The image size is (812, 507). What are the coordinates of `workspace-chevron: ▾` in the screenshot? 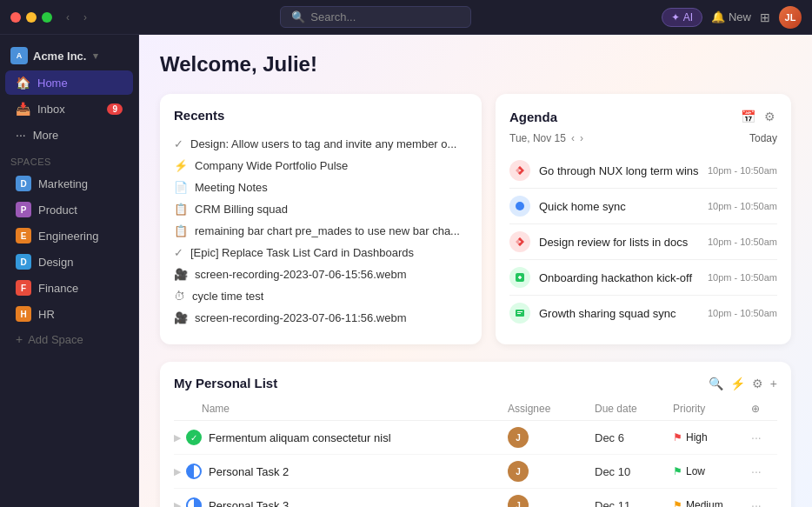 It's located at (96, 56).